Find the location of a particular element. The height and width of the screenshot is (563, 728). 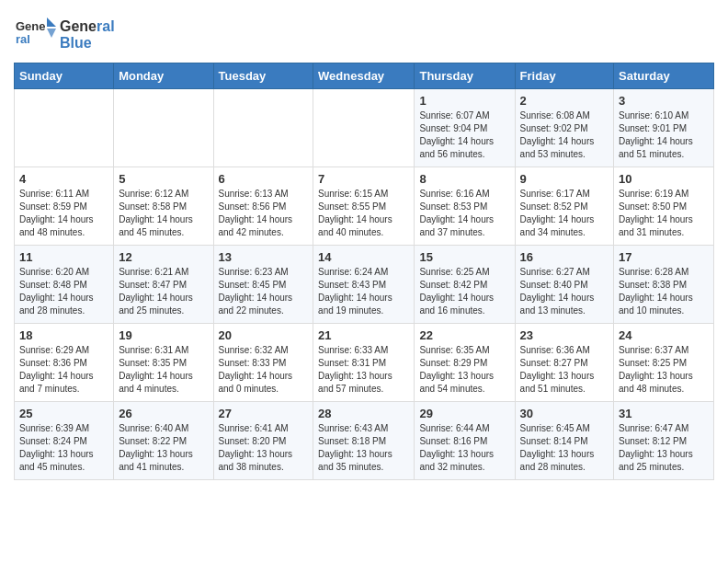

cell-date: 7 is located at coordinates (364, 178).